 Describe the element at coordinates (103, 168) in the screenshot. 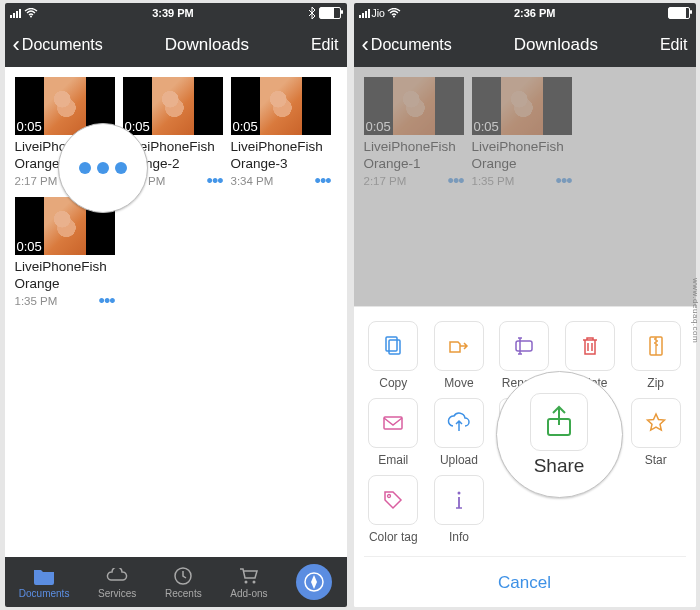

I see `zoom-callout-dots` at that location.